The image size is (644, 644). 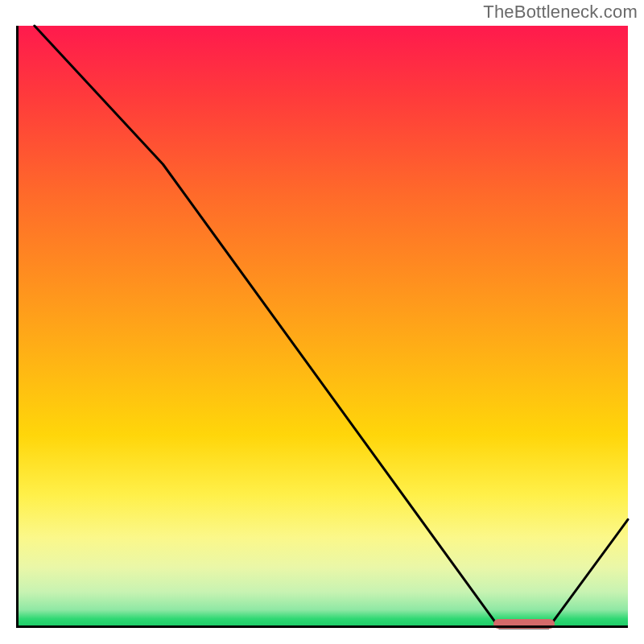 I want to click on optimal-range-marker, so click(x=524, y=624).